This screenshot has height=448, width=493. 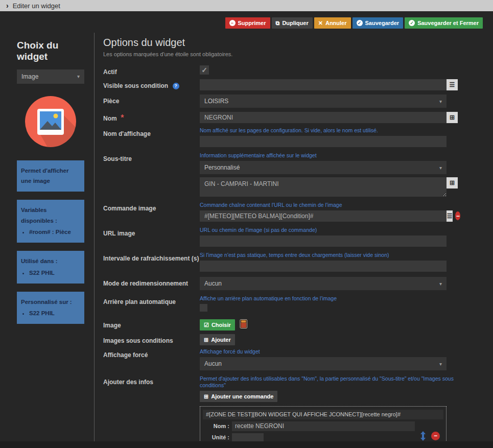 What do you see at coordinates (45, 51) in the screenshot?
I see `sidebar-title: Choix du widget` at bounding box center [45, 51].